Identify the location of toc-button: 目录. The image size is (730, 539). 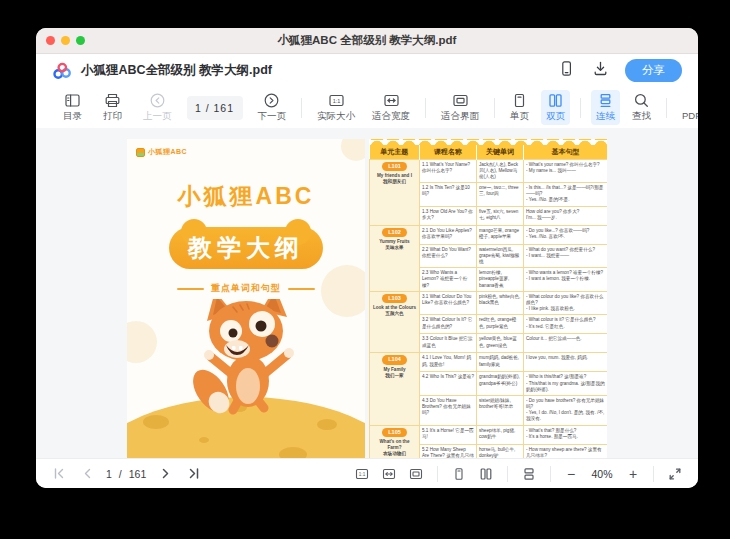
(72, 108).